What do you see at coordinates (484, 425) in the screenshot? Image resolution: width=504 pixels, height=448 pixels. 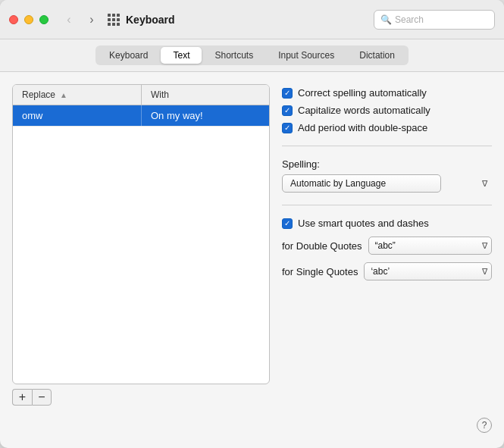 I see `help-button: ?` at bounding box center [484, 425].